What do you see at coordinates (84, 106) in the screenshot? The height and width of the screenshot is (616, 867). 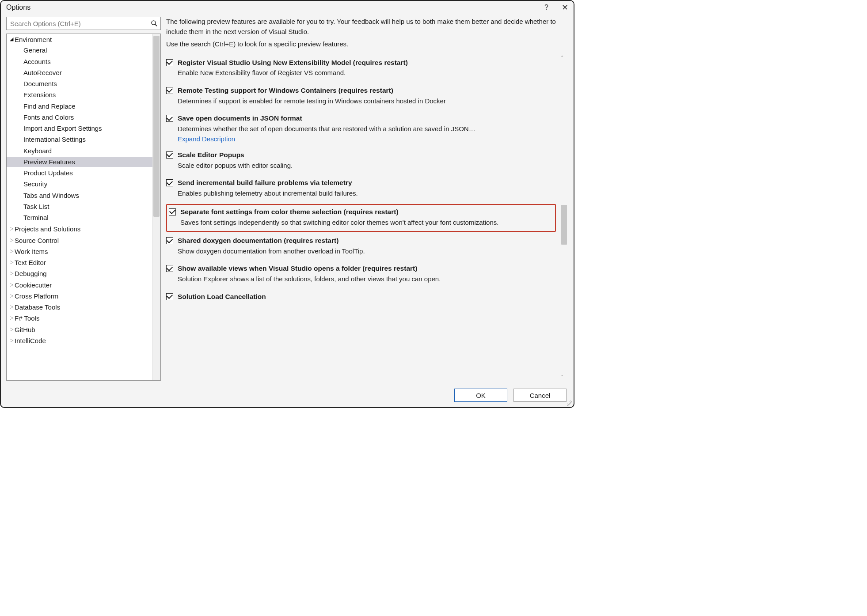 I see `tree-node-find-and-replace: Find and Replace` at bounding box center [84, 106].